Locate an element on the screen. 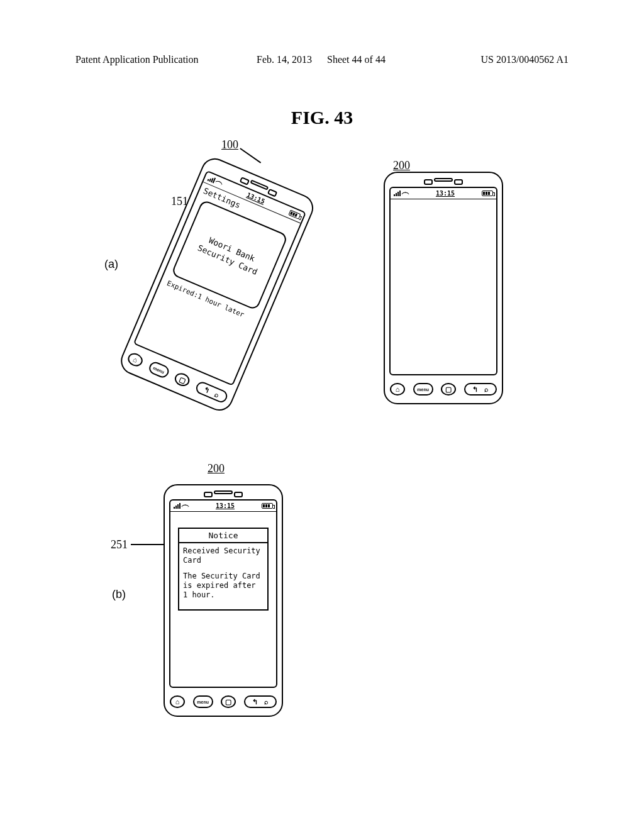 This screenshot has width=644, height=830. phone-200-b: 13:15 Notice Received Security Card The … is located at coordinates (223, 600).